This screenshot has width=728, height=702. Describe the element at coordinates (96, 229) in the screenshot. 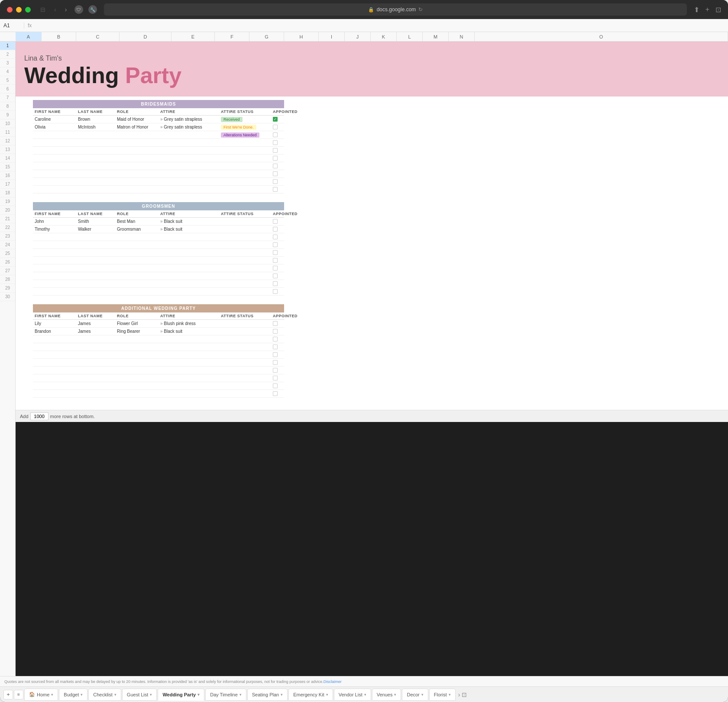

I see `cell-lastname: Walker` at that location.